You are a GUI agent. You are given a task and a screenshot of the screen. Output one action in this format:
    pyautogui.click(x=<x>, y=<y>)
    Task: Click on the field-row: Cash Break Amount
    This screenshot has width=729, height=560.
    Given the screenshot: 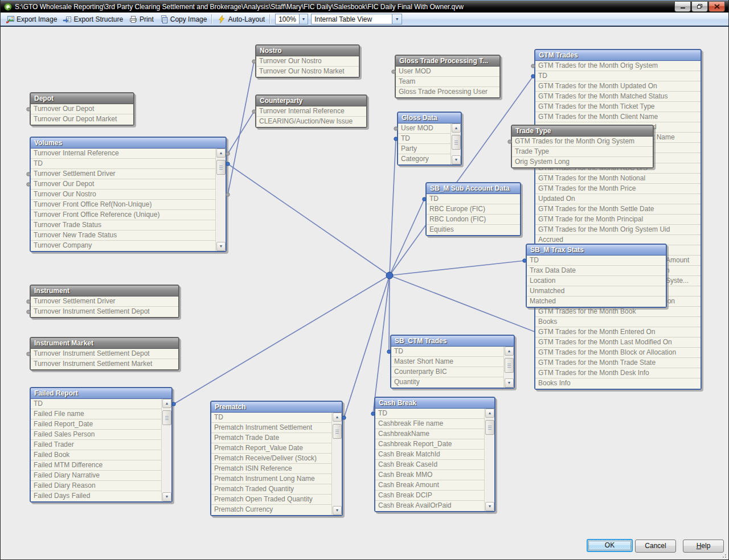 What is the action you would take?
    pyautogui.click(x=429, y=485)
    